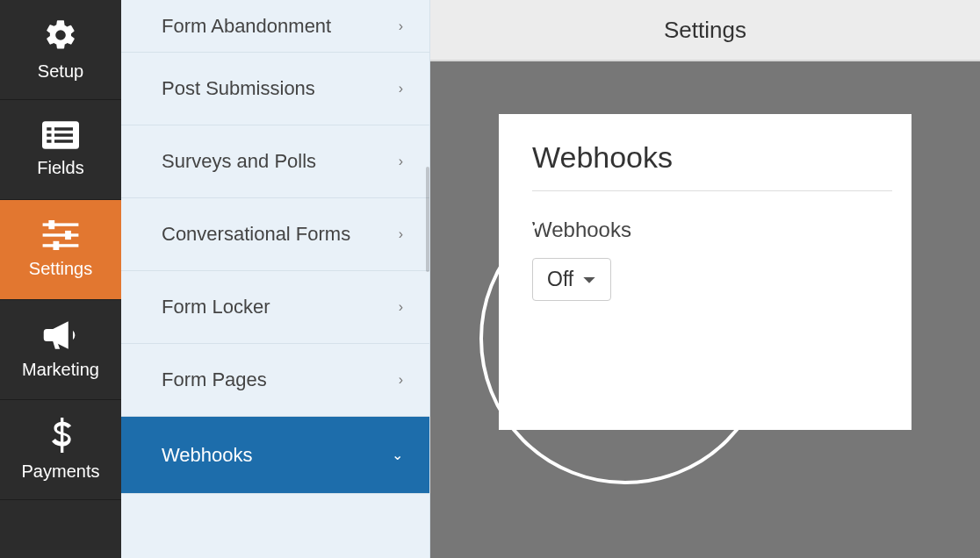 The image size is (980, 558). Describe the element at coordinates (276, 235) in the screenshot. I see `submenu-item-conversational-forms: Conversational Forms ›` at that location.